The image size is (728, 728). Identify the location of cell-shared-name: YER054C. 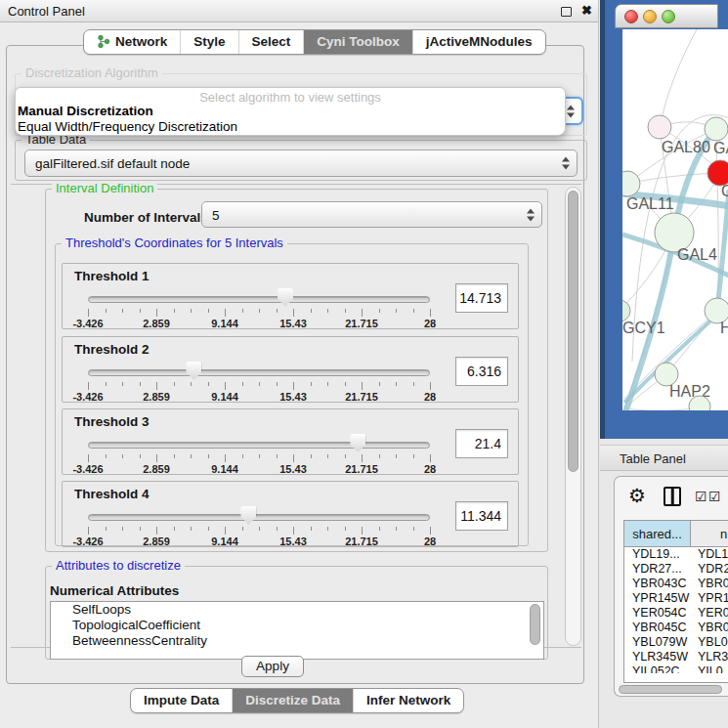
(658, 614).